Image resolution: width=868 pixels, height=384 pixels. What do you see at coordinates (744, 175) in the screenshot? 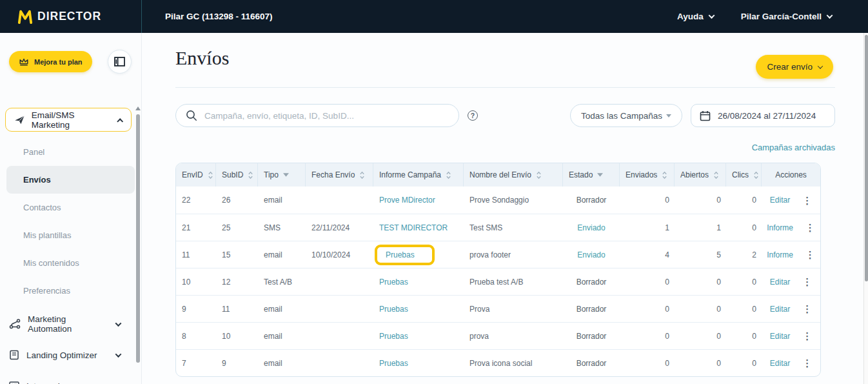
I see `column-header-clics: Clics` at bounding box center [744, 175].